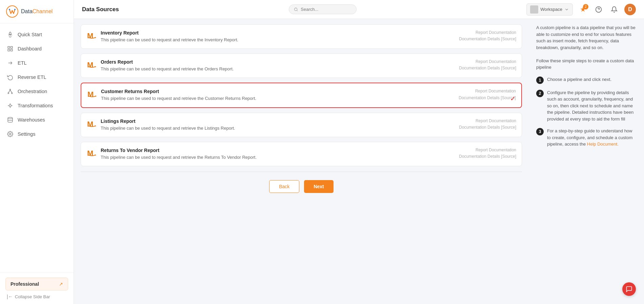 Image resolution: width=644 pixels, height=304 pixels. What do you see at coordinates (540, 132) in the screenshot?
I see `step-number-3: 3` at bounding box center [540, 132].